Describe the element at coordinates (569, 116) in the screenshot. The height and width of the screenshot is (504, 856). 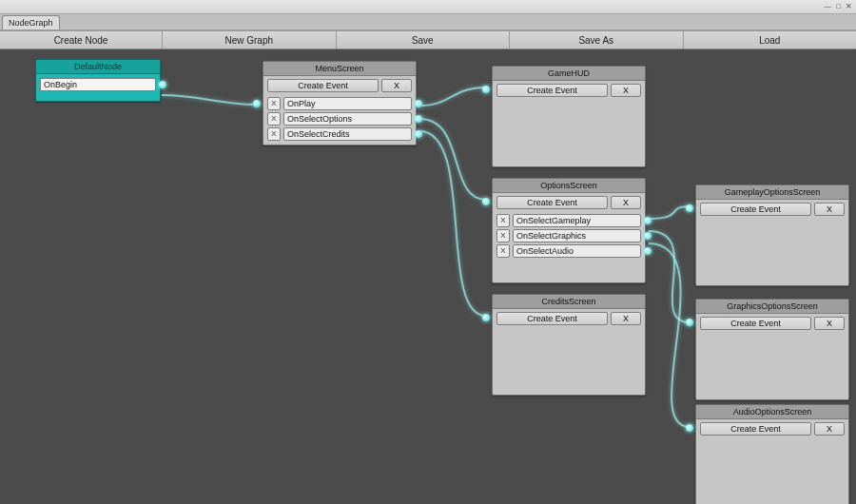
I see `node-gamehud: GameHUD Create Event X` at that location.